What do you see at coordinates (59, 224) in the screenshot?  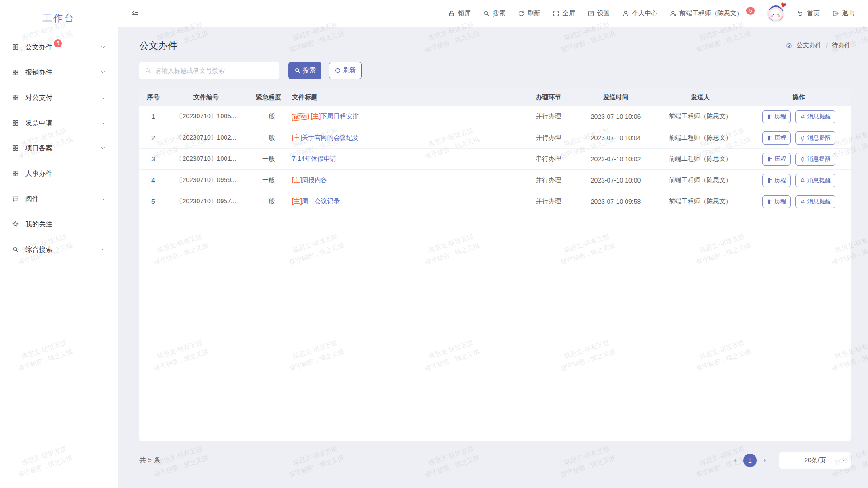 I see `sidebar-item-8: 我的关注` at bounding box center [59, 224].